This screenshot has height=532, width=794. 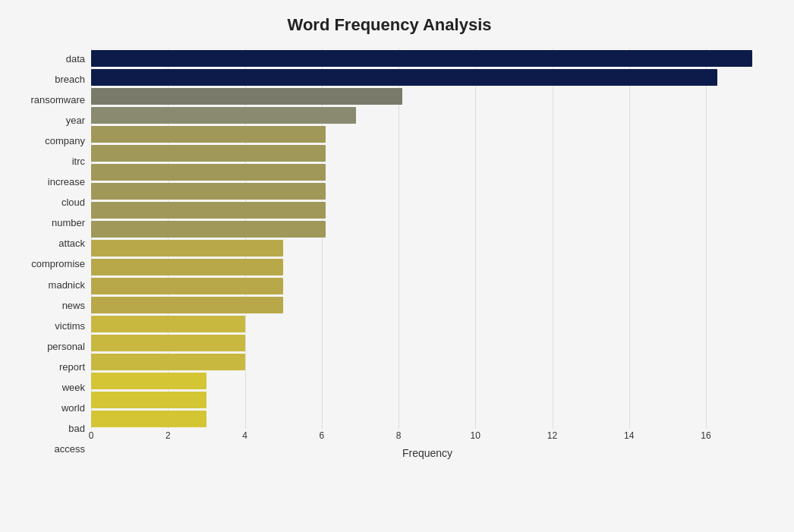 I want to click on y-label: data, so click(x=76, y=59).